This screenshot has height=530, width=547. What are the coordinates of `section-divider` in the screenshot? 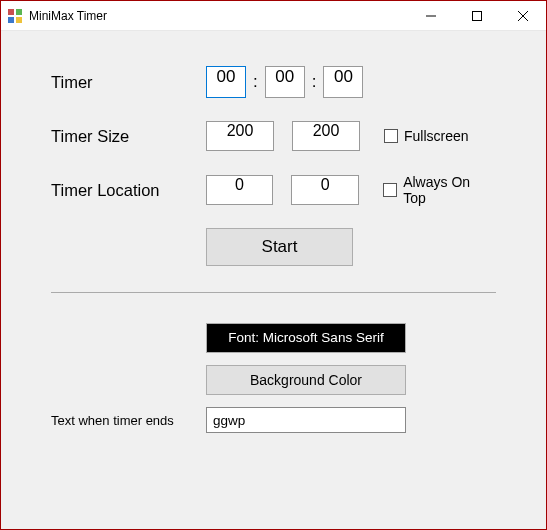 It's located at (274, 292).